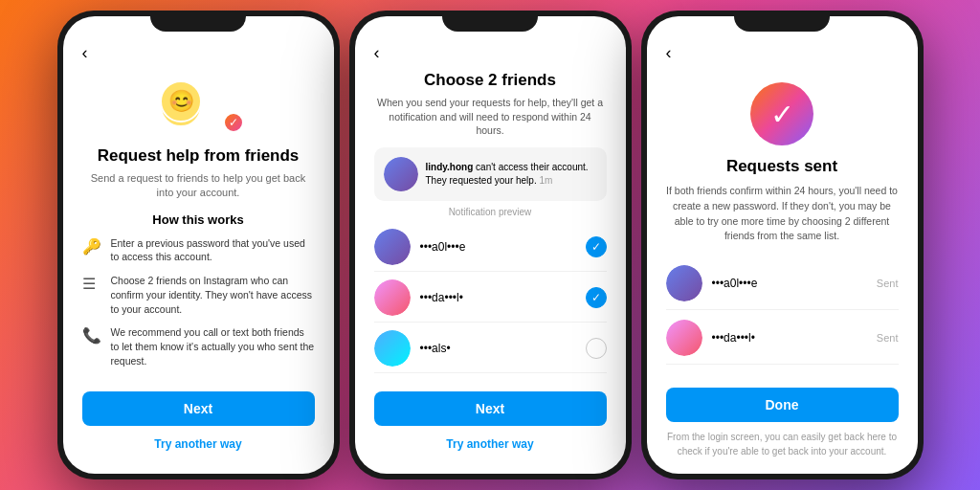 This screenshot has height=490, width=980. I want to click on phone-3-notch, so click(782, 21).